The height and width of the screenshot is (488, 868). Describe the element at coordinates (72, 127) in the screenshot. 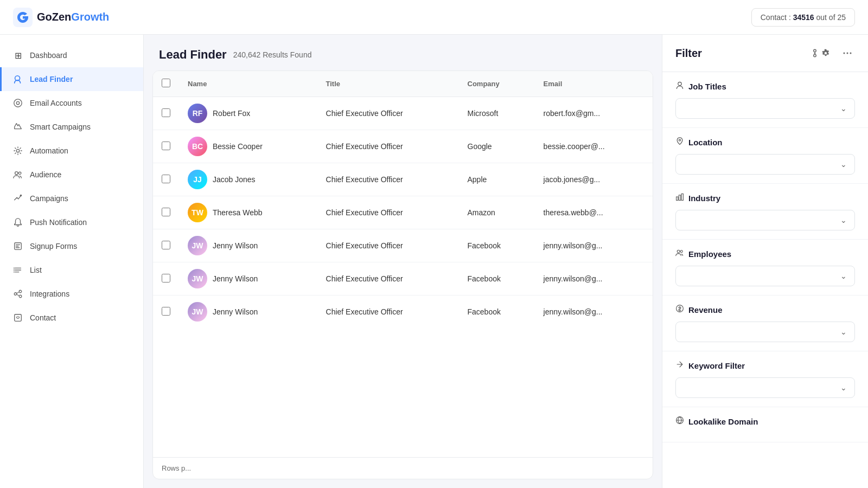

I see `sidebar-item-smart-campaigns: Smart Campaigns` at that location.